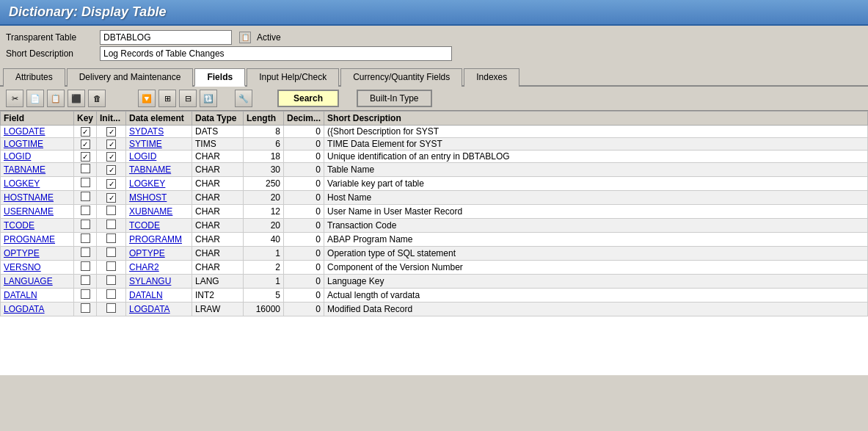  What do you see at coordinates (15, 98) in the screenshot?
I see `cut-button: ✂` at bounding box center [15, 98].